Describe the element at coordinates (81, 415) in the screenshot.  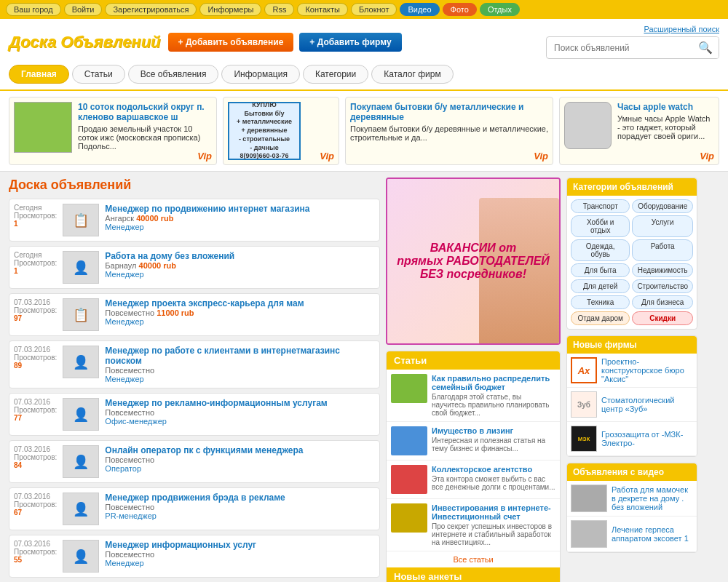
I see `listing-thumb-5: 👤` at that location.